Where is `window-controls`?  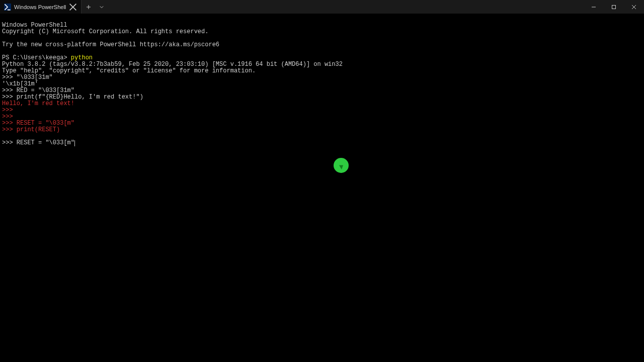 window-controls is located at coordinates (614, 7).